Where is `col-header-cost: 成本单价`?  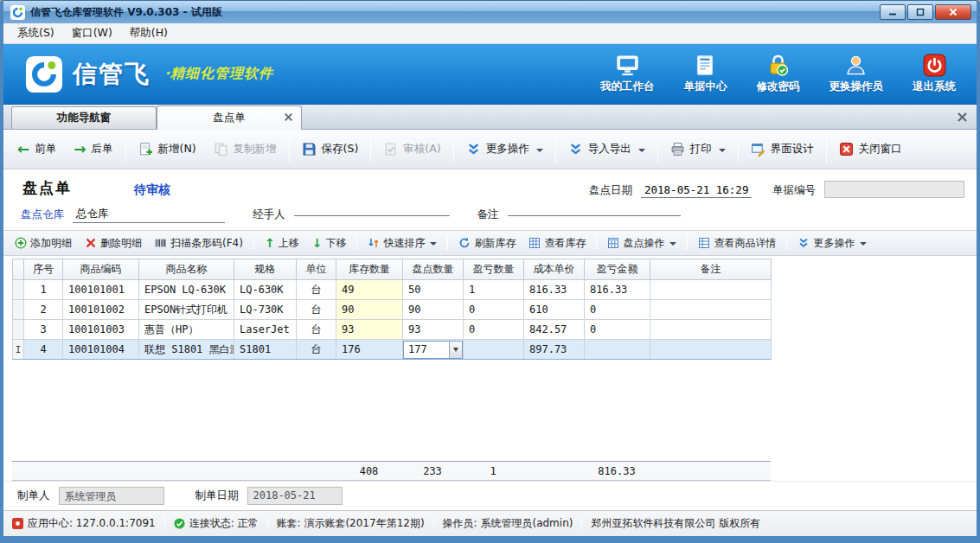 col-header-cost: 成本单价 is located at coordinates (554, 270).